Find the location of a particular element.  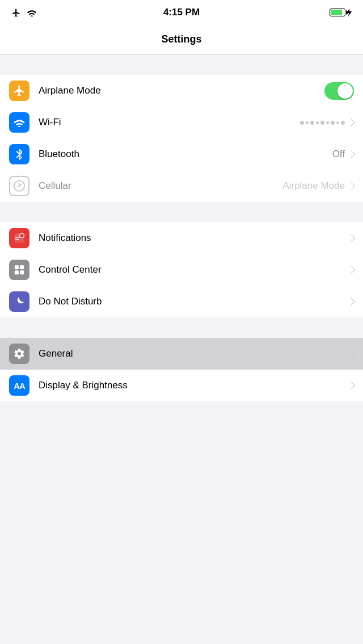

nav-bar: Settings is located at coordinates (182, 40).